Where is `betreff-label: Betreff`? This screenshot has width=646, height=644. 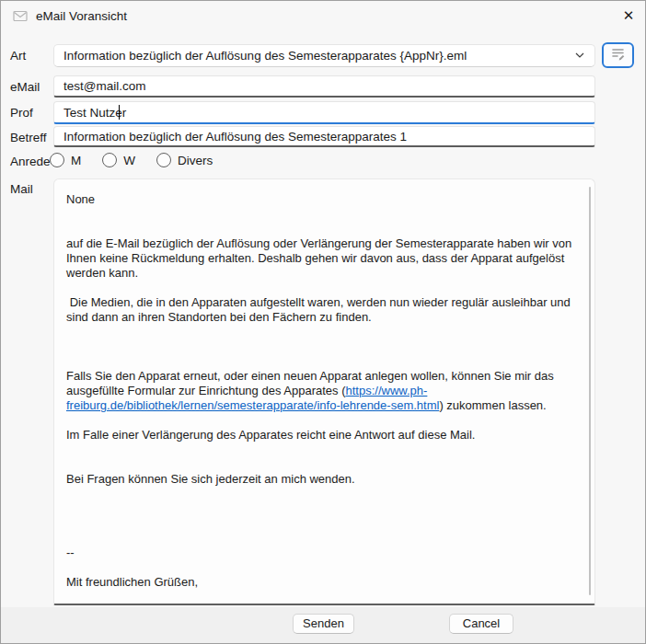
betreff-label: Betreff is located at coordinates (29, 138).